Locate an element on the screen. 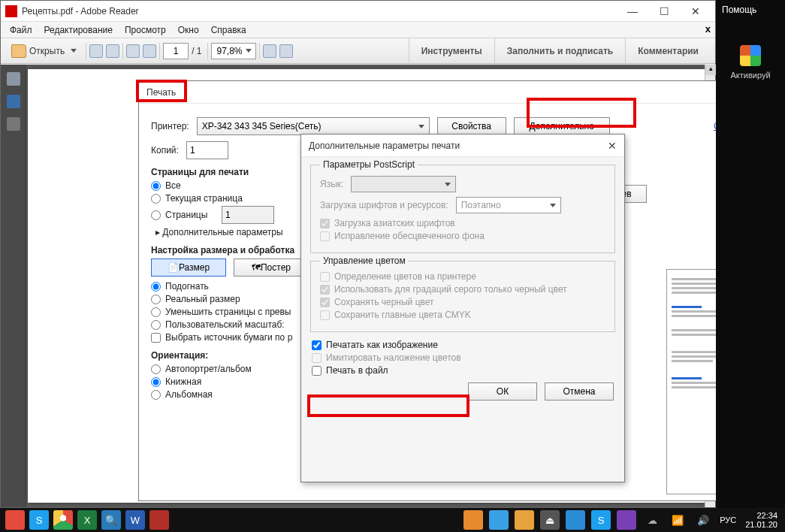 This screenshot has width=785, height=532. attachments-panel-icon is located at coordinates (14, 124).